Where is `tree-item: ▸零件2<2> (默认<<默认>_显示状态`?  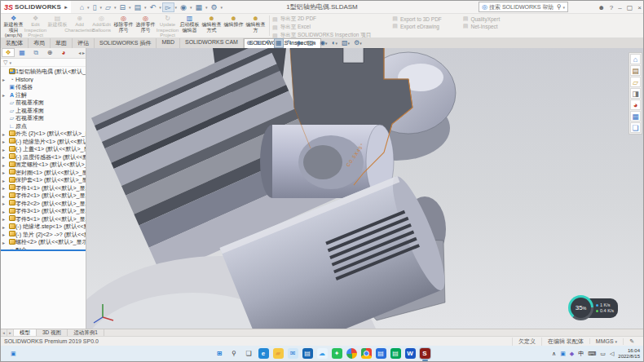 tree-item: ▸零件2<2> (默认<<默认>_显示状态 is located at coordinates (43, 204).